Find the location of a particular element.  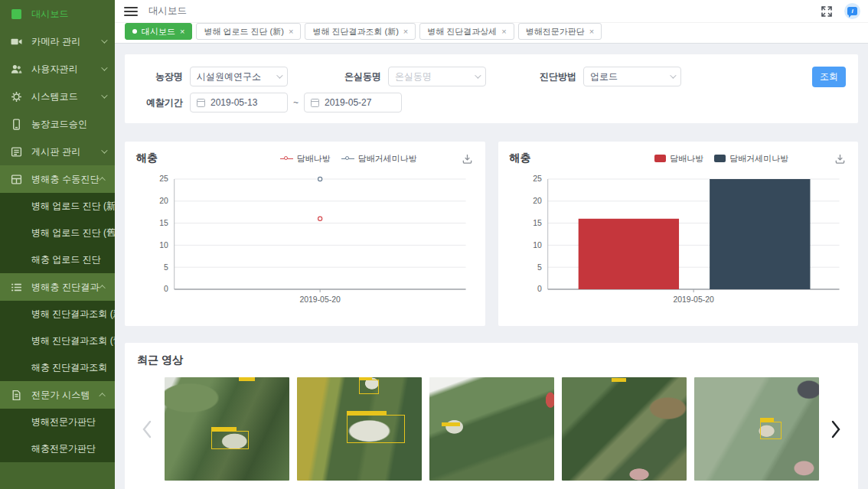

date-to-input: 2019-05-27 is located at coordinates (353, 103).